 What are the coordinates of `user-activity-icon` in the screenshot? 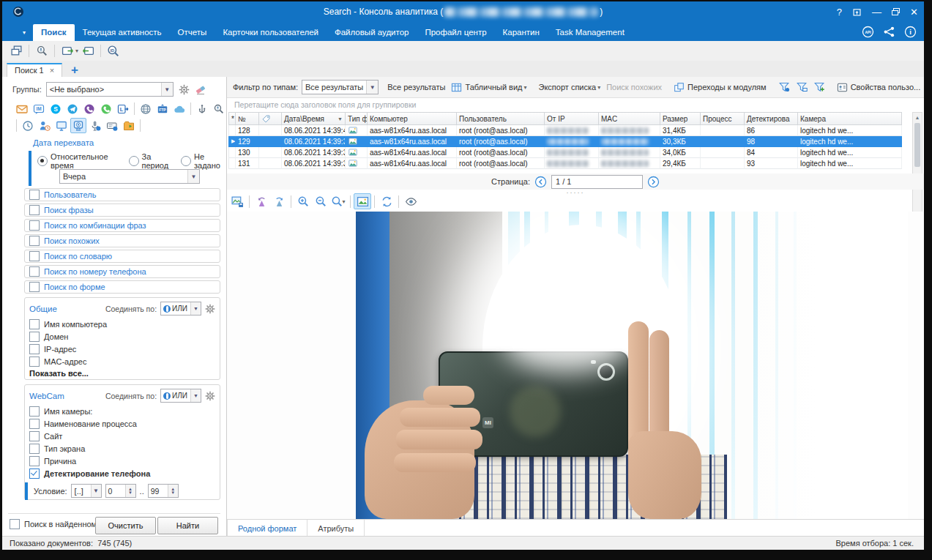 It's located at (45, 126).